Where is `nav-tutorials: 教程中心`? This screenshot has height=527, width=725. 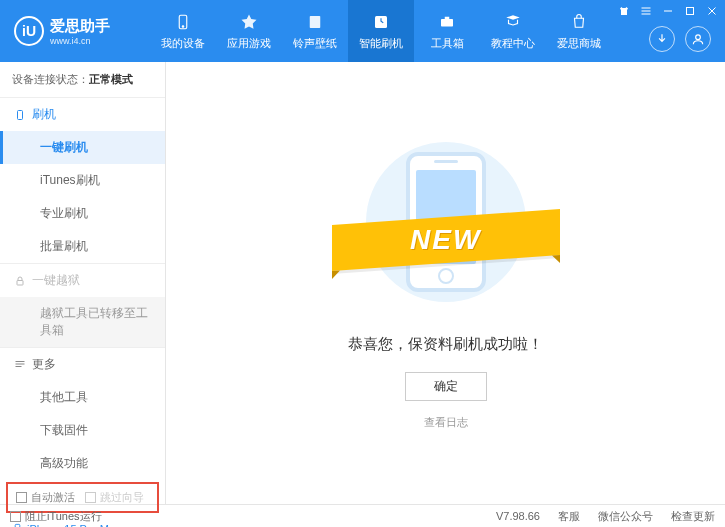 nav-tutorials: 教程中心 is located at coordinates (513, 31).